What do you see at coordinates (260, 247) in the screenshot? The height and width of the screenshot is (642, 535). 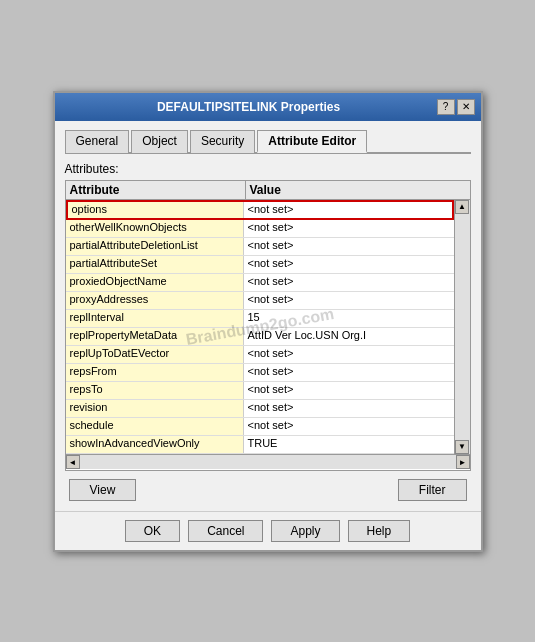 I see `table-row: partialAttributeDeletionList <not set>` at bounding box center [260, 247].